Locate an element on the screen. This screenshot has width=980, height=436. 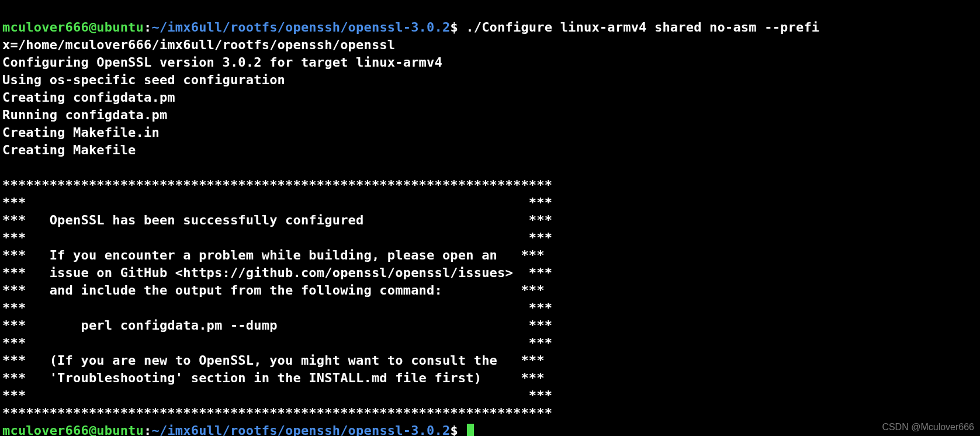
output-box-line: *** (If you are new to OpenSSL, you migh… is located at coordinates (273, 360).